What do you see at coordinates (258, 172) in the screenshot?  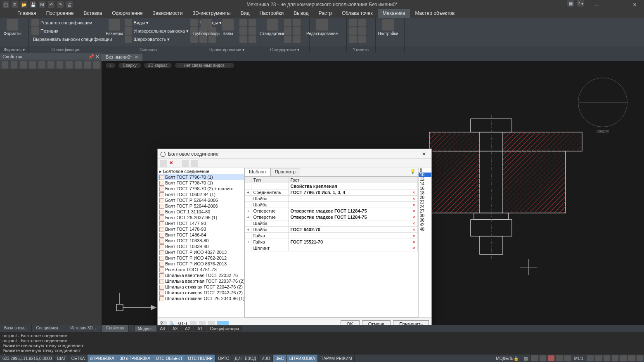 I see `dialog-tab: Шаблон` at bounding box center [258, 172].